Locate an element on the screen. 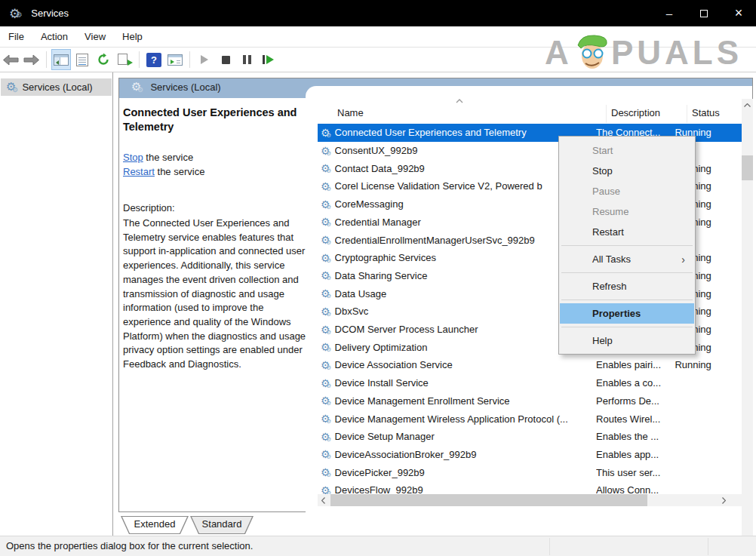 The height and width of the screenshot is (556, 756). table-row: ⚙ Device Association Service Enables pai… is located at coordinates (530, 365).